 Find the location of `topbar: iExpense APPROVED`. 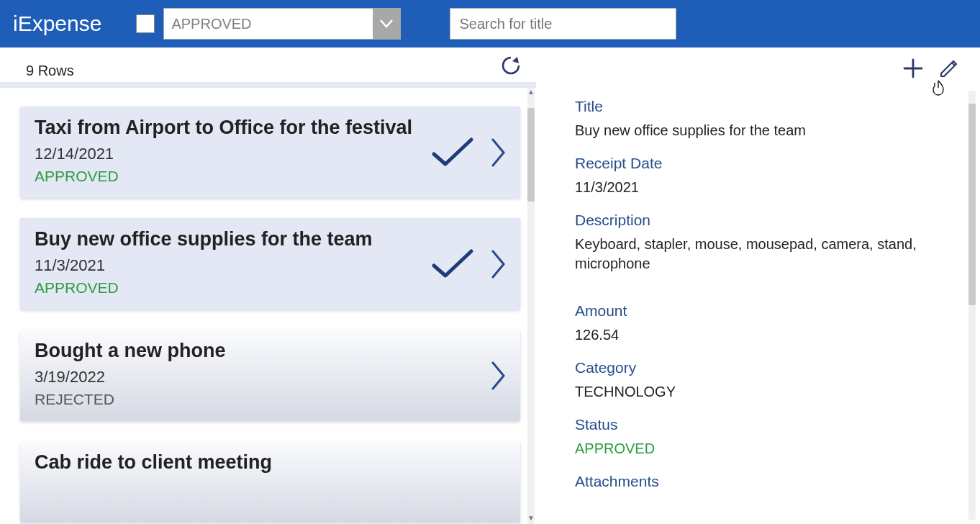

topbar: iExpense APPROVED is located at coordinates (490, 24).